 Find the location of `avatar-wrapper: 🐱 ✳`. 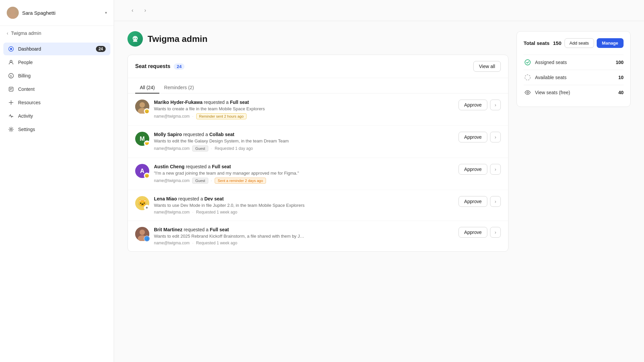

avatar-wrapper: 🐱 ✳ is located at coordinates (142, 203).